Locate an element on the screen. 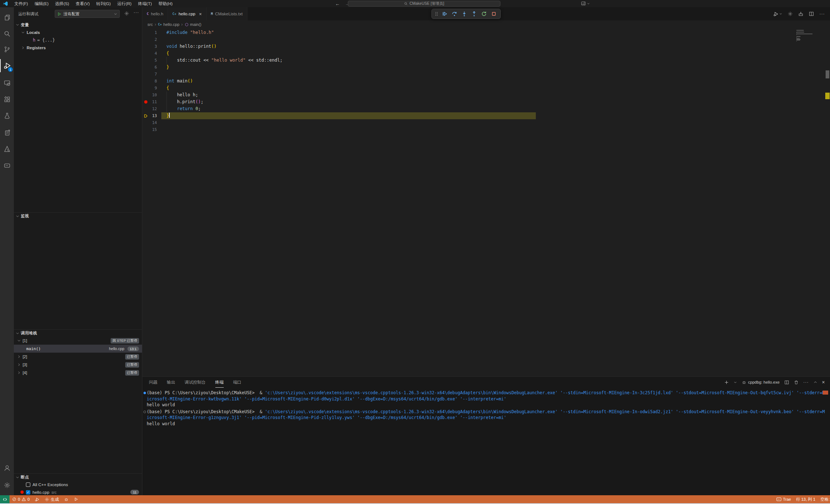 The height and width of the screenshot is (504, 830). menu-item-3: 查看(V) is located at coordinates (82, 4).